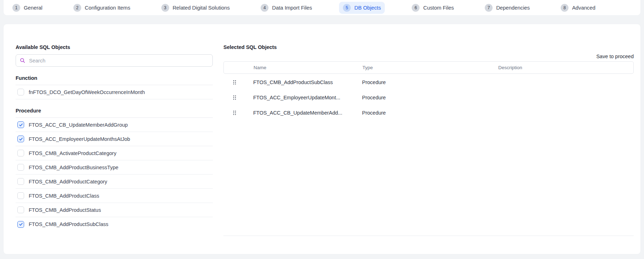 The image size is (644, 259). I want to click on step-label: General, so click(33, 8).